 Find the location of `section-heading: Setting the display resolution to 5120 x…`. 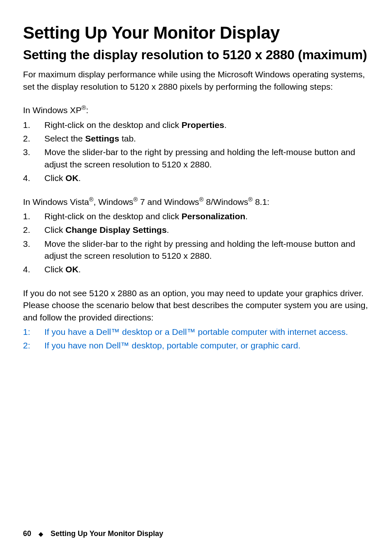

section-heading: Setting the display resolution to 5120 x… is located at coordinates (196, 55).